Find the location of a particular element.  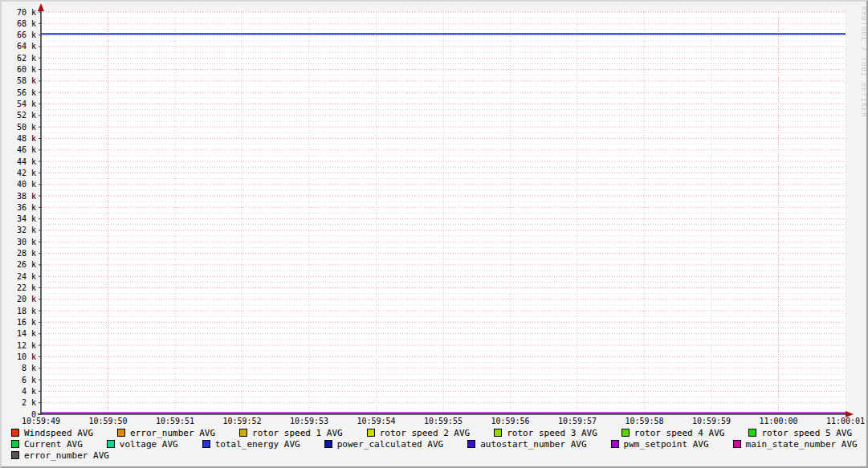

y-tick-label: 16 k is located at coordinates (26, 323).